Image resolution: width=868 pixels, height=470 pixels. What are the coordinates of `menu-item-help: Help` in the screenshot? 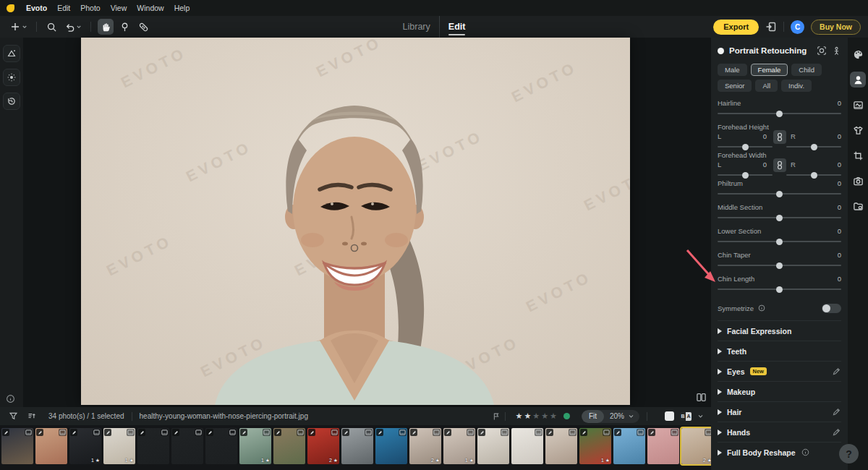 It's located at (182, 8).